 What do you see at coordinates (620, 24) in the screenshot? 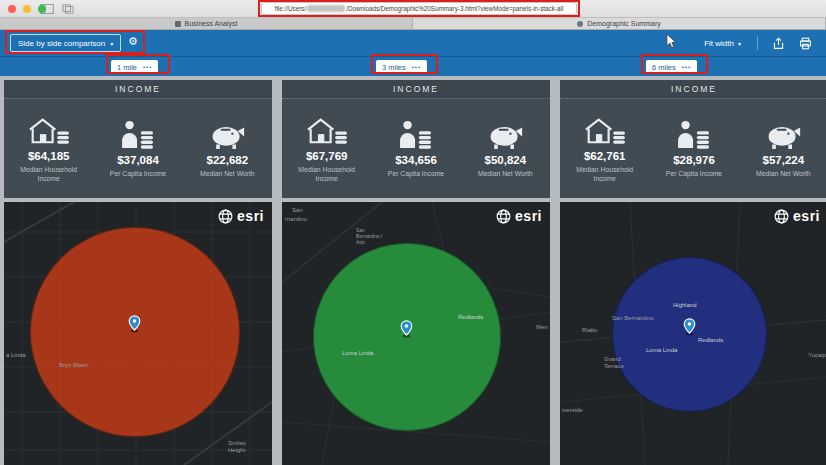
I see `tab-demographic-summary: Demographic Summary` at bounding box center [620, 24].